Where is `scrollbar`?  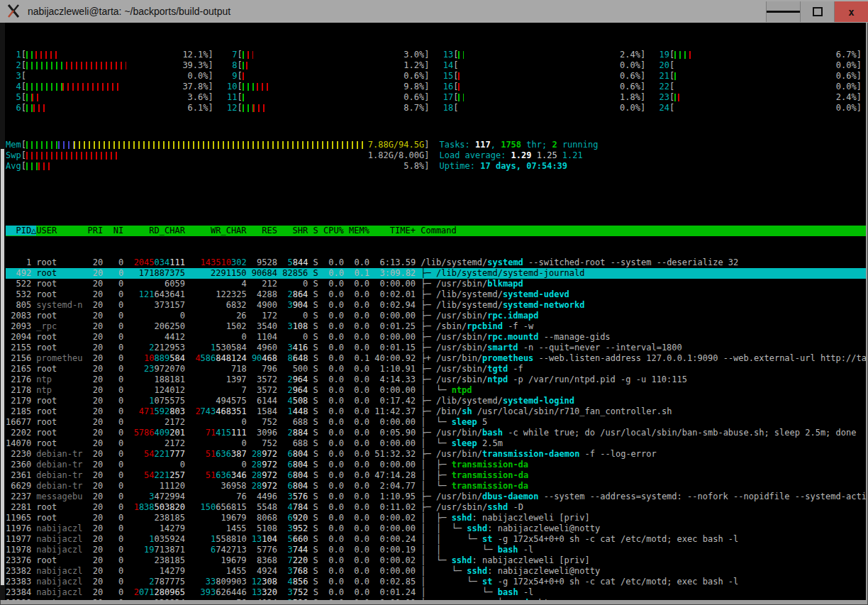 scrollbar is located at coordinates (3, 311).